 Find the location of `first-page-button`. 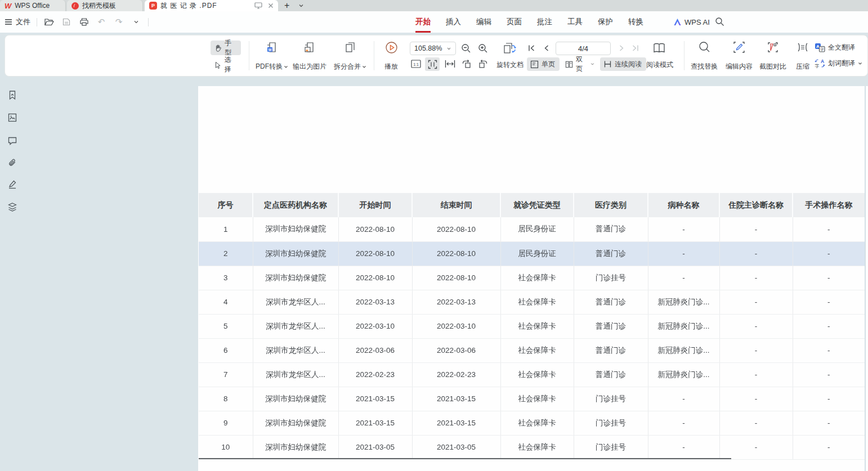

first-page-button is located at coordinates (531, 48).